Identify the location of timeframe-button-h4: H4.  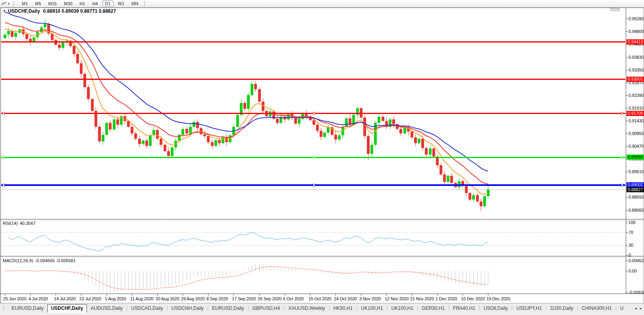
(95, 4).